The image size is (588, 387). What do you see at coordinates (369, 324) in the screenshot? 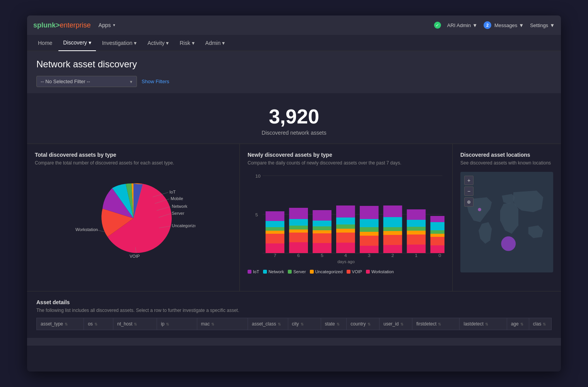
I see `sort-icon-country: ⇅` at bounding box center [369, 324].